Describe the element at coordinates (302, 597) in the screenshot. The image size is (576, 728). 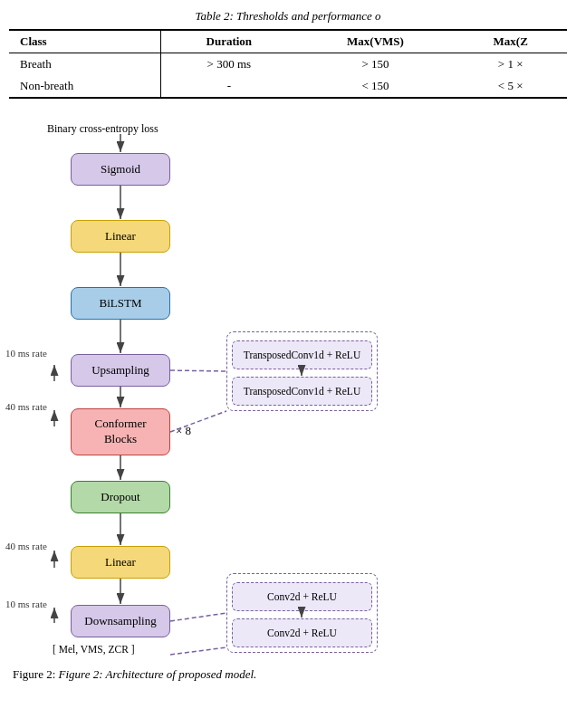
I see `conv2d-box1: Conv2d + ReLU` at that location.